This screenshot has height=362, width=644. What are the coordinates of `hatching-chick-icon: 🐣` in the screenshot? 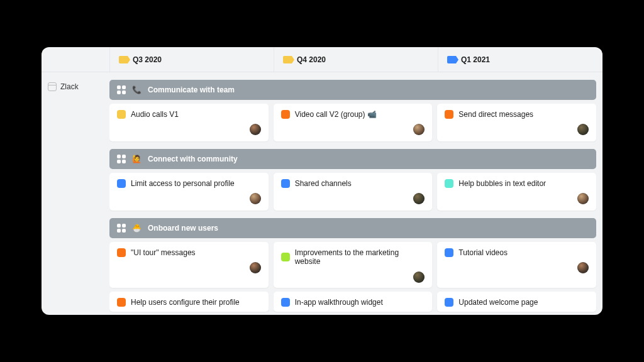 It's located at (137, 228).